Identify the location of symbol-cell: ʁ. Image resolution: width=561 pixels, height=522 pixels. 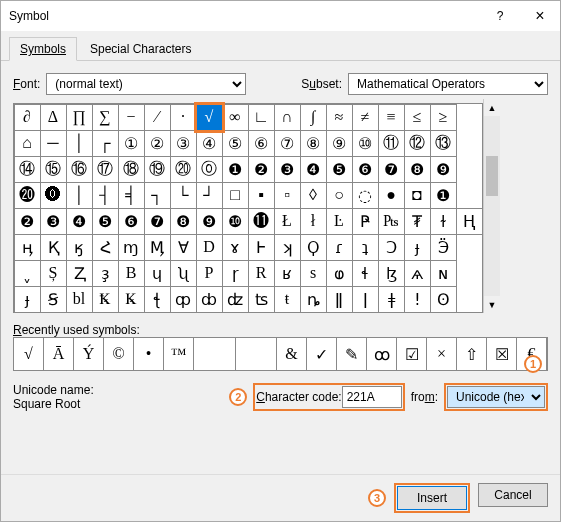
(288, 274).